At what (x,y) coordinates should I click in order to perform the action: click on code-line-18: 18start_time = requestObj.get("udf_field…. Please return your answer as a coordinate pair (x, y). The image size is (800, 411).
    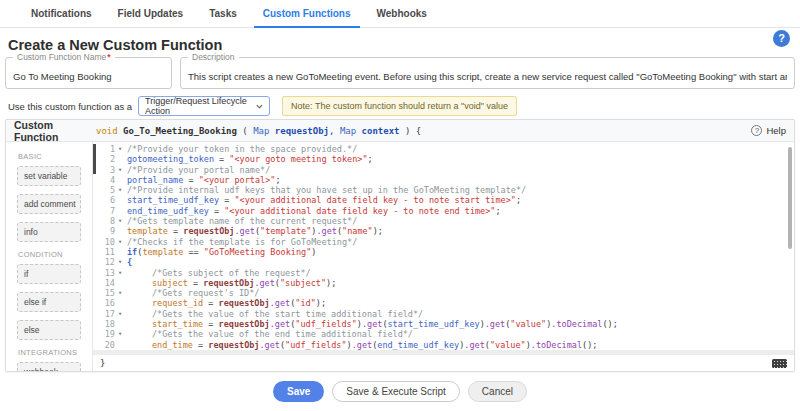
    Looking at the image, I should click on (444, 324).